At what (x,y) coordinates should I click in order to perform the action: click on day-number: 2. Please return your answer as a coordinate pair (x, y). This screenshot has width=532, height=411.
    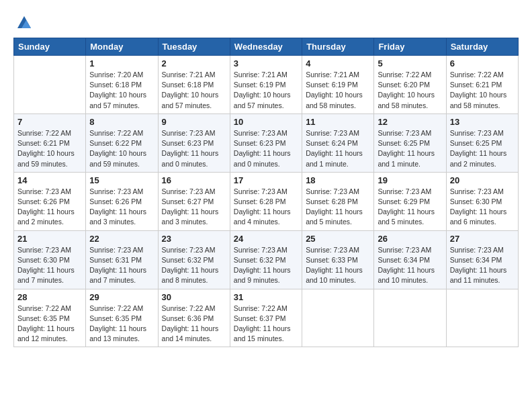
    Looking at the image, I should click on (194, 63).